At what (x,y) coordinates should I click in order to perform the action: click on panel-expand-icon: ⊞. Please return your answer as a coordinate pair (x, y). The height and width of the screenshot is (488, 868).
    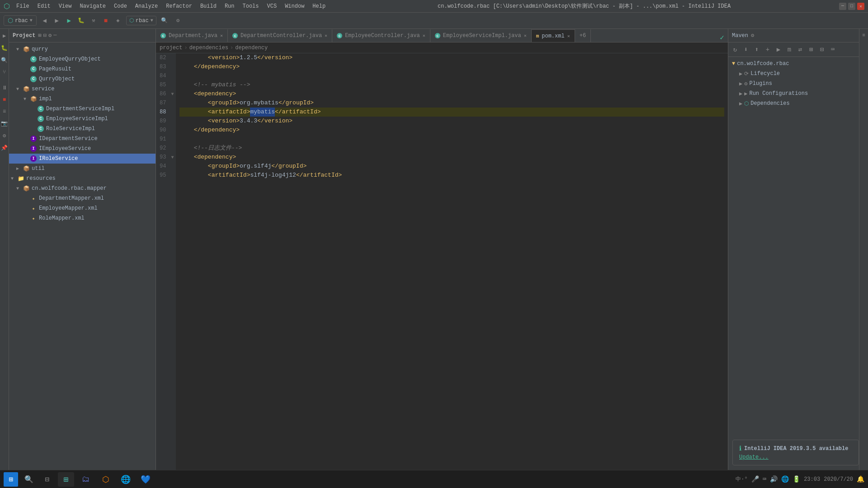
    Looking at the image, I should click on (40, 35).